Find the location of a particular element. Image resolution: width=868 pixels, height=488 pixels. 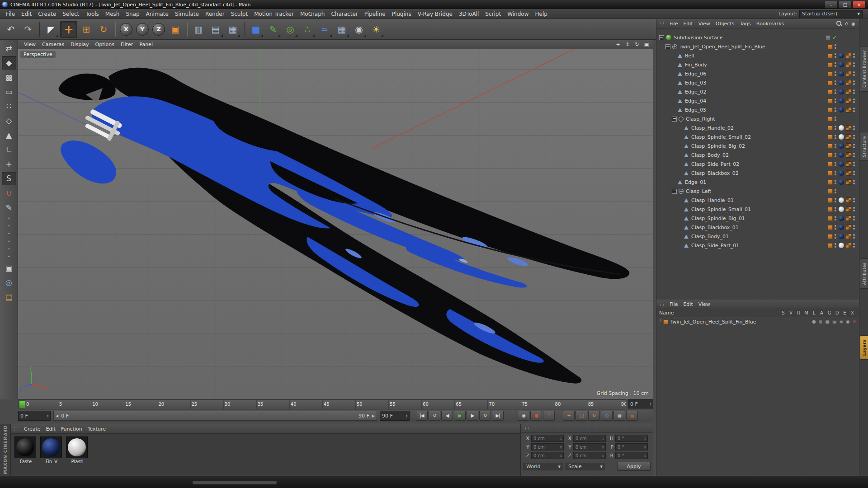

z-axis-lock-button: Z is located at coordinates (159, 29).